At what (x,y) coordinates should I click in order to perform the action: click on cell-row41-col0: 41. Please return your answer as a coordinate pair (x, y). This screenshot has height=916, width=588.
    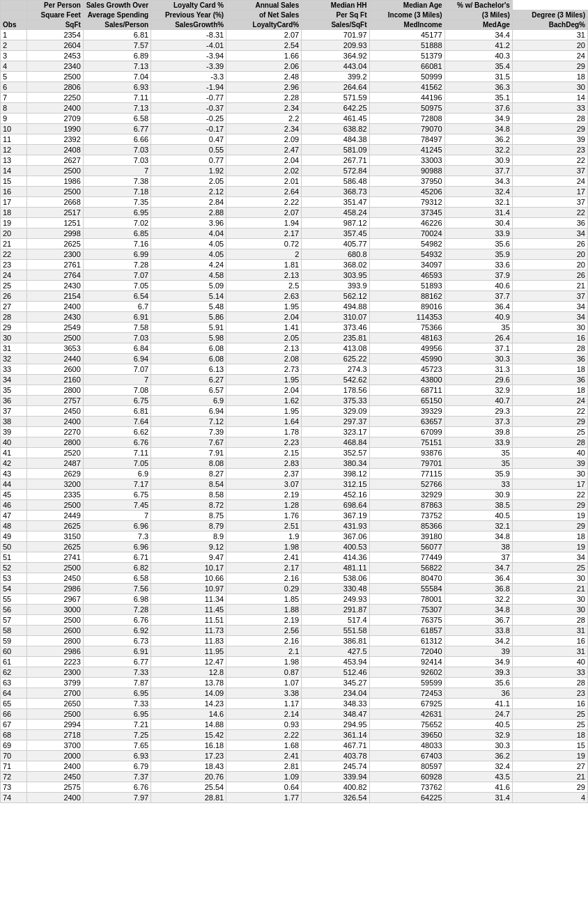
    Looking at the image, I should click on (14, 453).